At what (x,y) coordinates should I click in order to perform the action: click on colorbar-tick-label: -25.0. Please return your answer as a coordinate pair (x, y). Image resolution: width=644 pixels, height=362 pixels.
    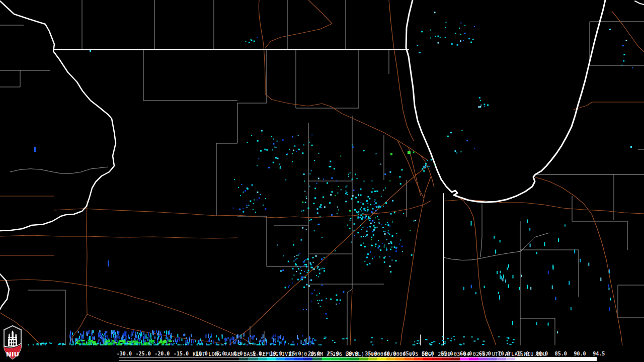
    Looking at the image, I should click on (143, 354).